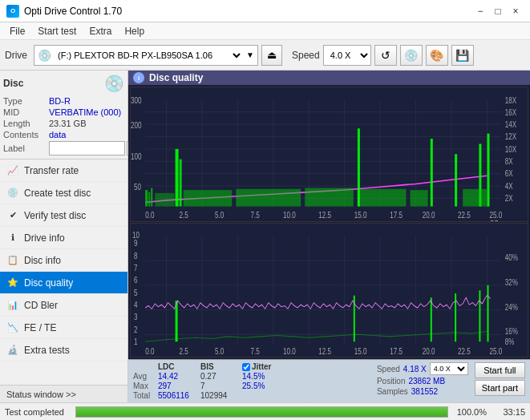 Image resolution: width=530 pixels, height=420 pixels. Describe the element at coordinates (64, 216) in the screenshot. I see `nav-verify-test-disc: ✔ Verify test disc` at that location.